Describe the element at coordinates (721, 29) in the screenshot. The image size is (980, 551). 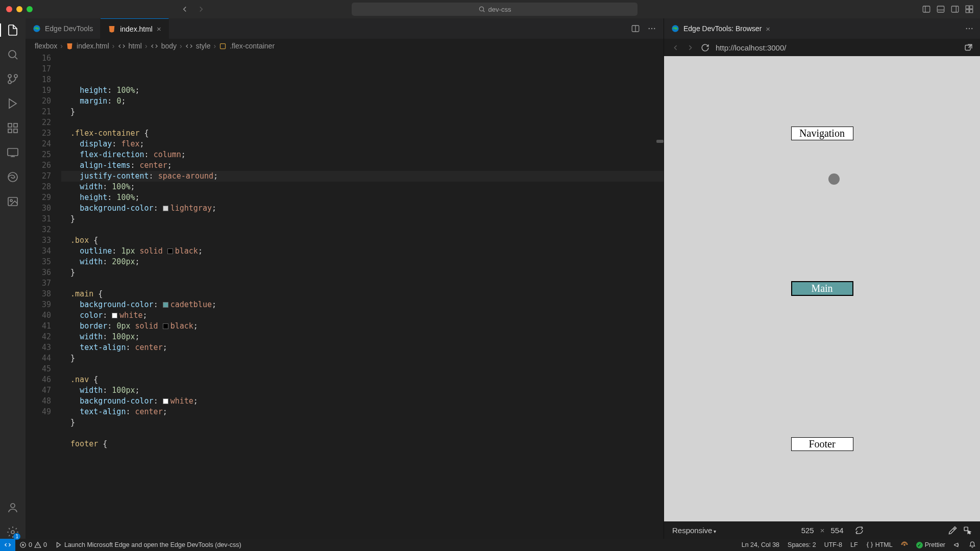
I see `tab-devtools-browser: Edge DevTools: Browser ×` at that location.